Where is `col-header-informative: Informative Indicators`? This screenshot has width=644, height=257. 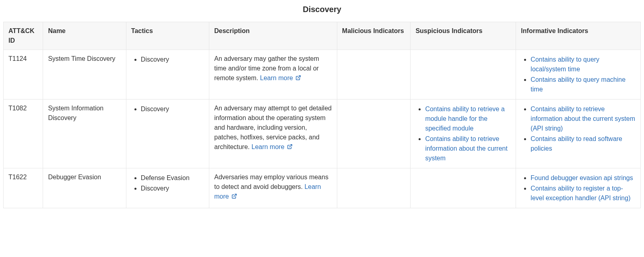 col-header-informative: Informative Indicators is located at coordinates (578, 36).